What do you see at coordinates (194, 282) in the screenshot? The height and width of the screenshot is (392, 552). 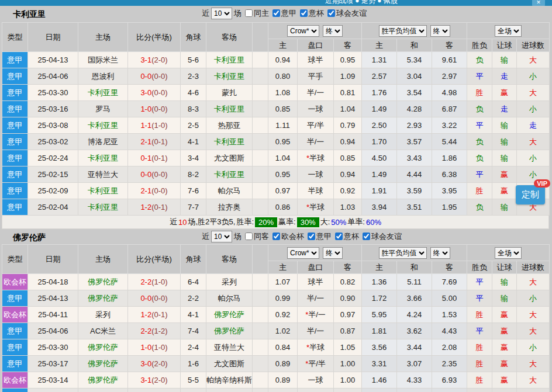 I see `corner-score: 6-4` at bounding box center [194, 282].